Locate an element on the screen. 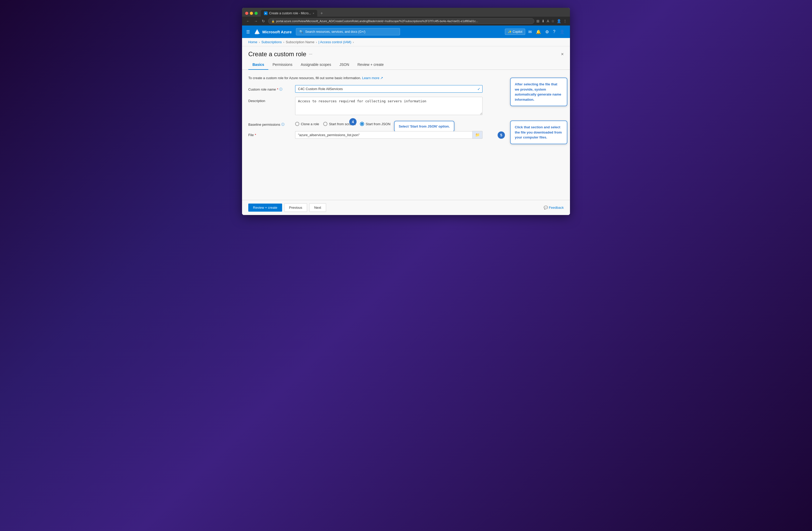 Image resolution: width=812 pixels, height=531 pixels. review-create-button: Review + create is located at coordinates (265, 207).